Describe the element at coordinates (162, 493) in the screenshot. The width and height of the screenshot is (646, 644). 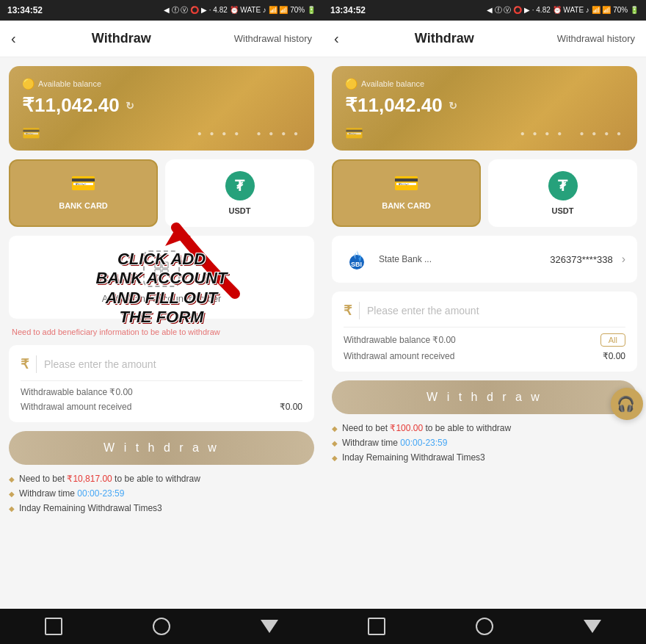
I see `bullet-item-left-1: ◆ Withdraw time 00:00-23:59` at that location.